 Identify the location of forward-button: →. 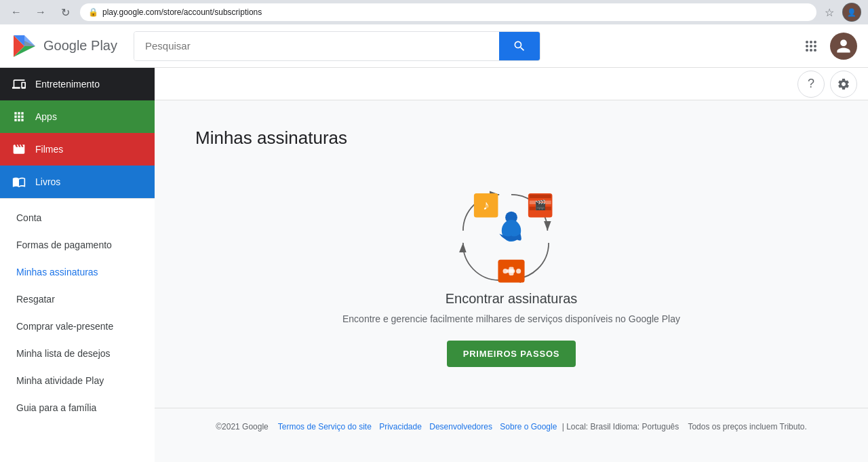
(41, 12).